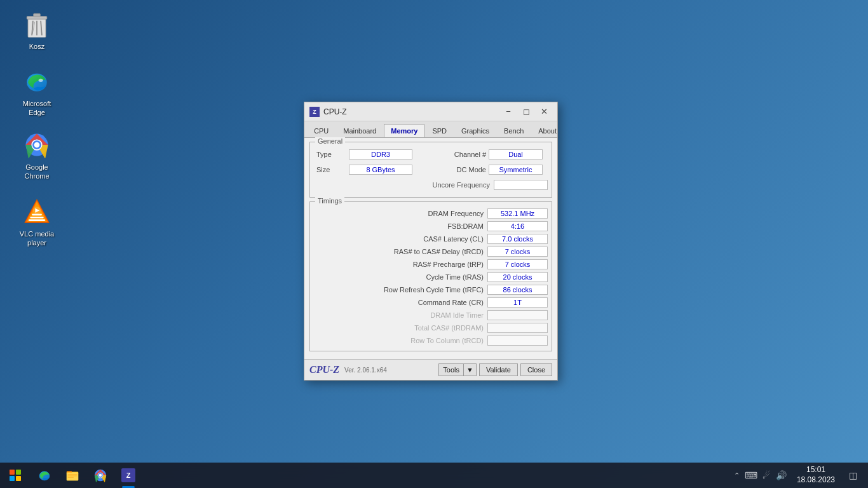  What do you see at coordinates (458, 370) in the screenshot?
I see `tools-button-group: Tools ▼` at bounding box center [458, 370].